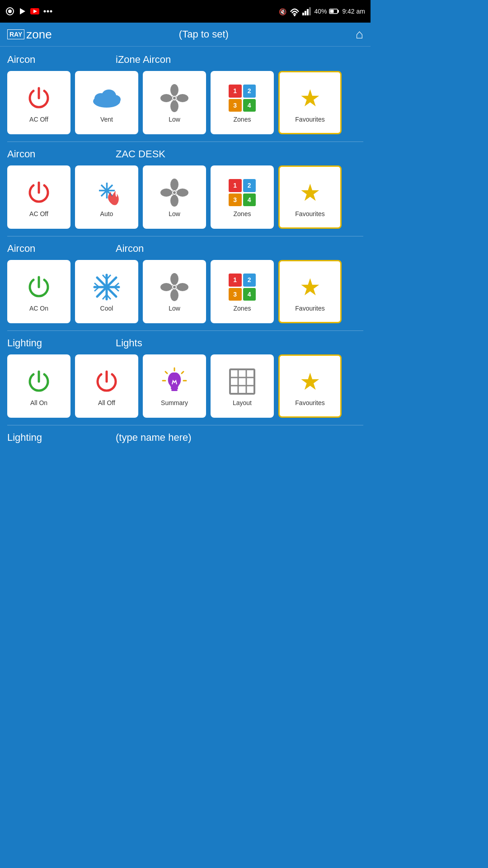 This screenshot has width=488, height=868. Describe the element at coordinates (242, 386) in the screenshot. I see `layout-button-1: Layout` at that location.